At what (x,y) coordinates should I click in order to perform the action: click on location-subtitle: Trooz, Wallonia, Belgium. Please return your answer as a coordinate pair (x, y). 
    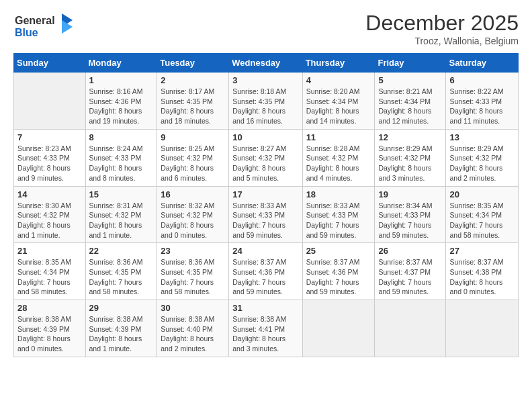
    Looking at the image, I should click on (442, 41).